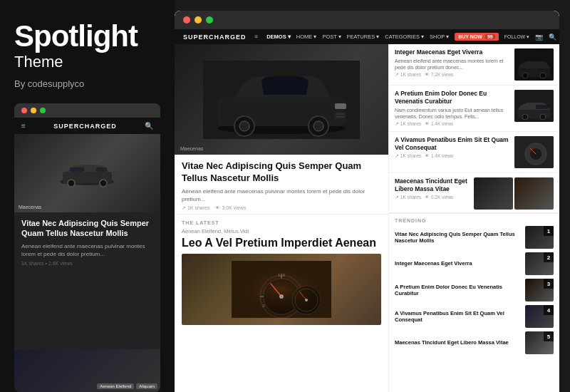 The height and width of the screenshot is (392, 570). I want to click on thumb3-img-svg, so click(534, 153).